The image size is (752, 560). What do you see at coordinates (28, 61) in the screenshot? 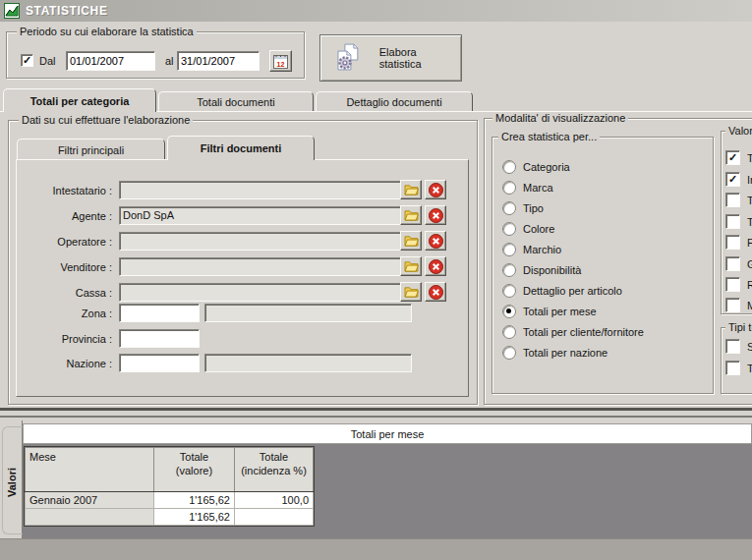
I see `dal-checkbox` at bounding box center [28, 61].